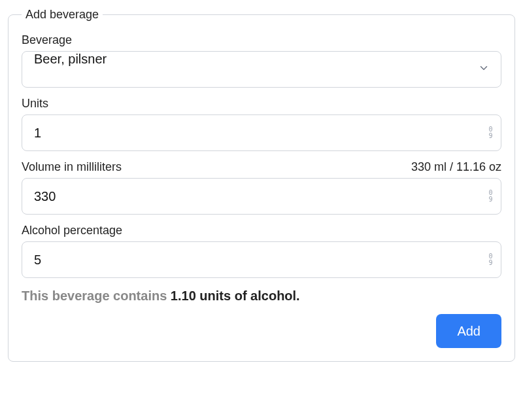 The image size is (523, 420). What do you see at coordinates (262, 60) in the screenshot?
I see `beverage-field: Beverage Beer, pilsner` at bounding box center [262, 60].